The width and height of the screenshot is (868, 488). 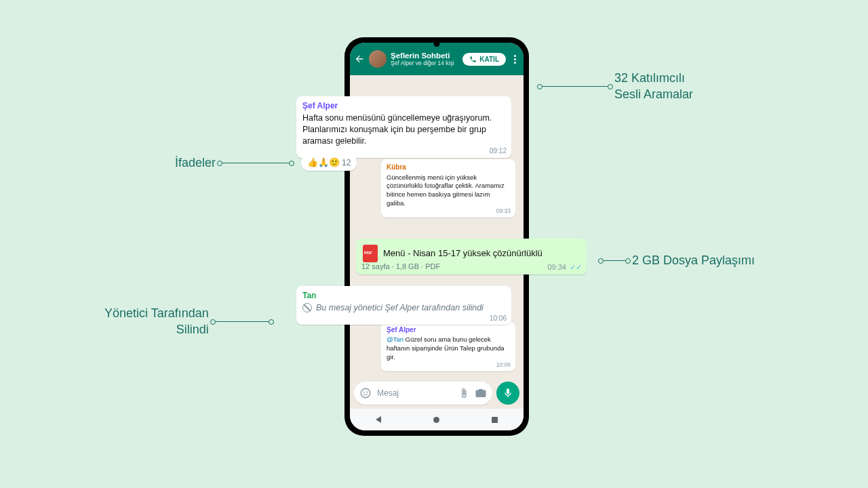 What do you see at coordinates (395, 339) in the screenshot?
I see `mention: @Tan` at bounding box center [395, 339].